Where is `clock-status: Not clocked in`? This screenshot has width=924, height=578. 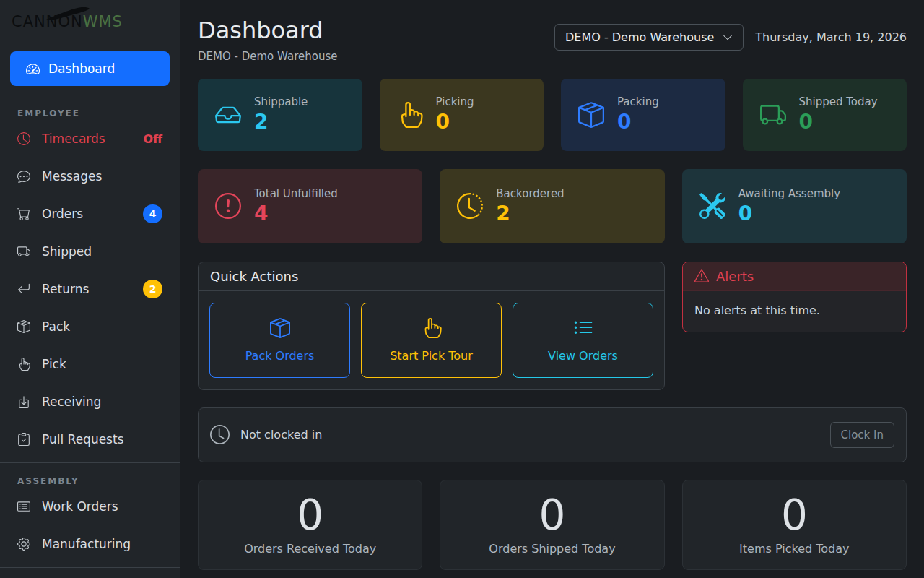
clock-status: Not clocked in is located at coordinates (282, 435).